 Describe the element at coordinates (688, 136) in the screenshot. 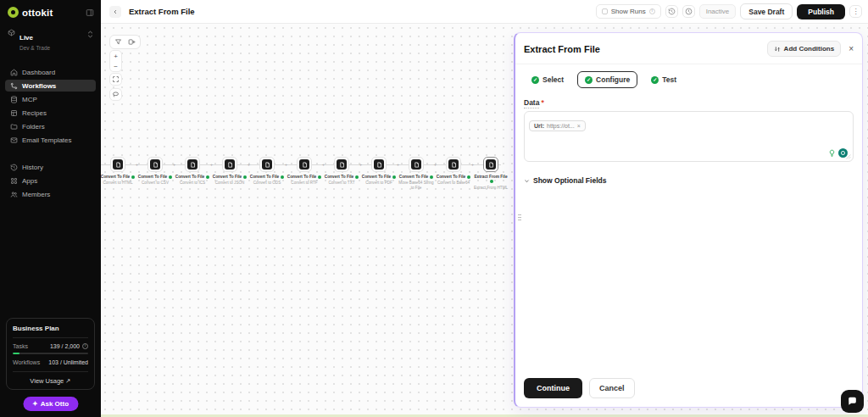

I see `data-input-area: Url: https://ot... ×` at that location.